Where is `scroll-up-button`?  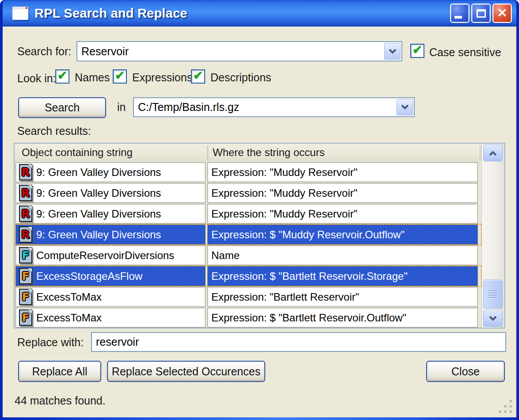 scroll-up-button is located at coordinates (493, 153).